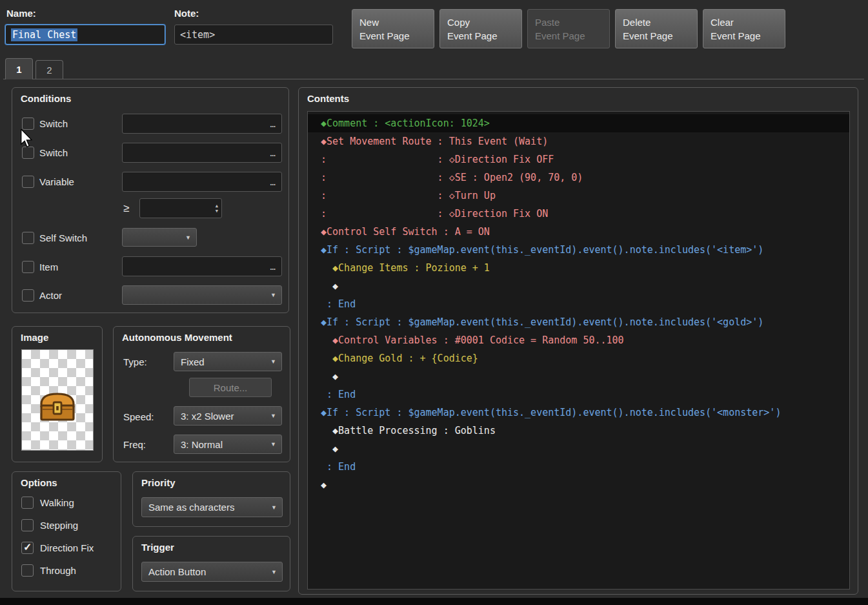 This screenshot has width=868, height=605. I want to click on switch2-browse-button: …, so click(274, 153).